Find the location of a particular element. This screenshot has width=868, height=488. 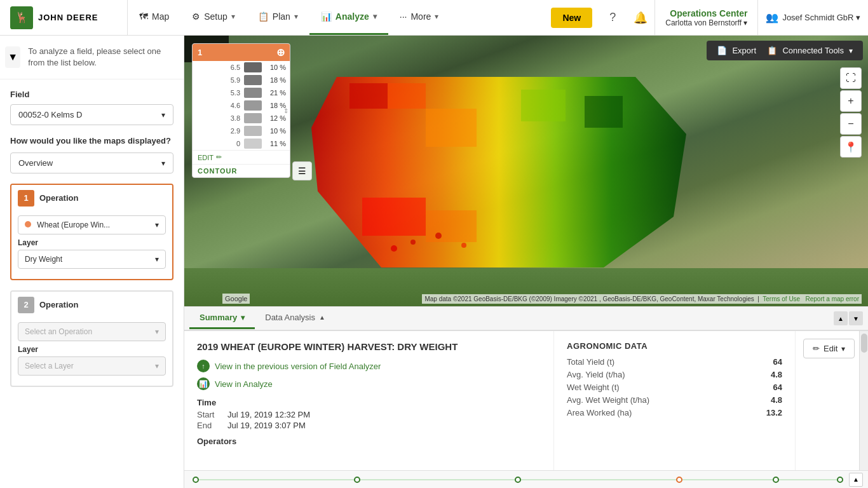

operation-block-1: 1 Operation Wheat (Europe Win... Layer D… is located at coordinates (92, 232).